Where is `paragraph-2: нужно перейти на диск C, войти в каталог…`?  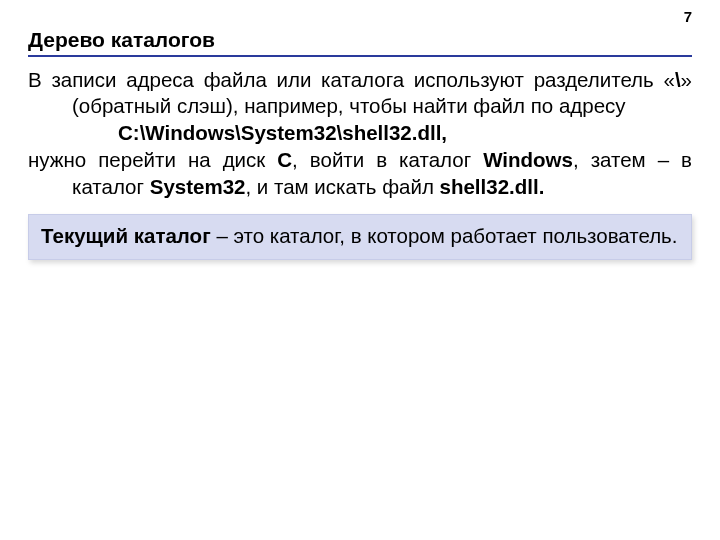 paragraph-2: нужно перейти на диск C, войти в каталог… is located at coordinates (360, 173).